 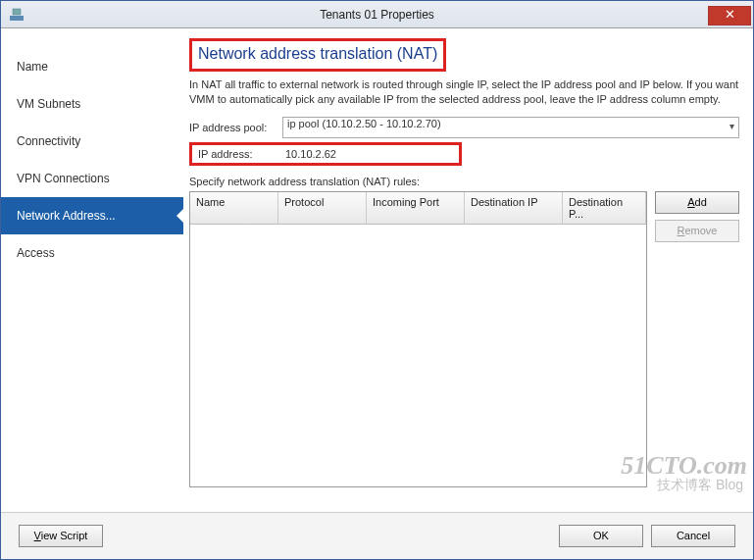 What do you see at coordinates (601, 535) in the screenshot?
I see `ok-button: OK` at bounding box center [601, 535].